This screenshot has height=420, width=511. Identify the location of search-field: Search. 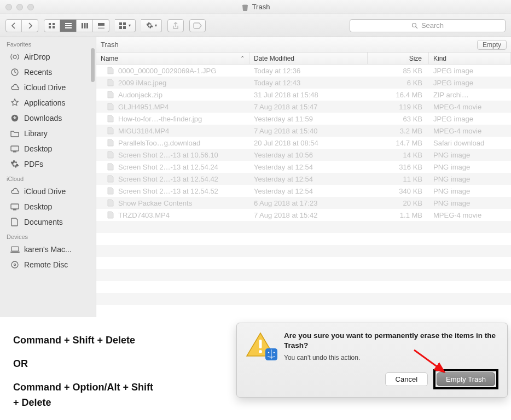
(428, 26).